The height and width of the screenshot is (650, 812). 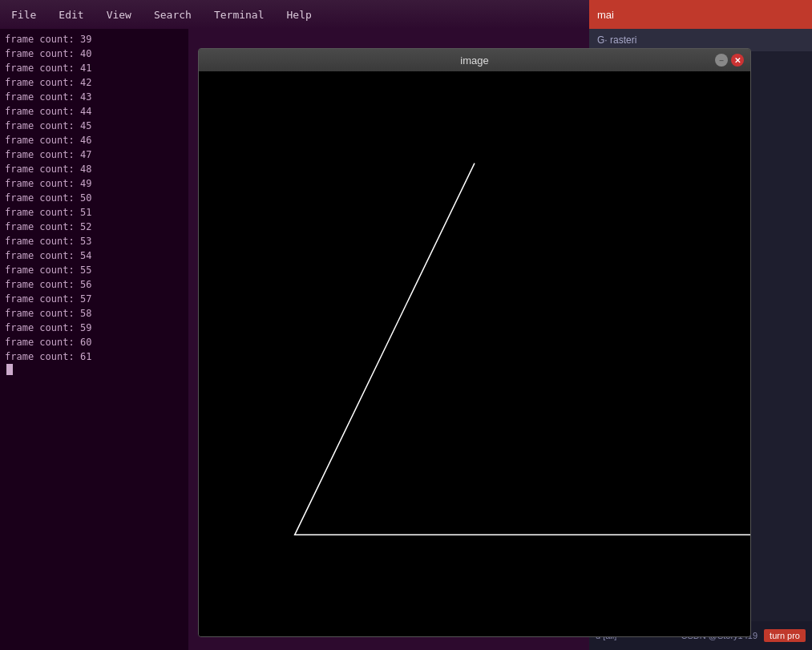 I want to click on terminal-line: frame count: 53, so click(x=95, y=241).